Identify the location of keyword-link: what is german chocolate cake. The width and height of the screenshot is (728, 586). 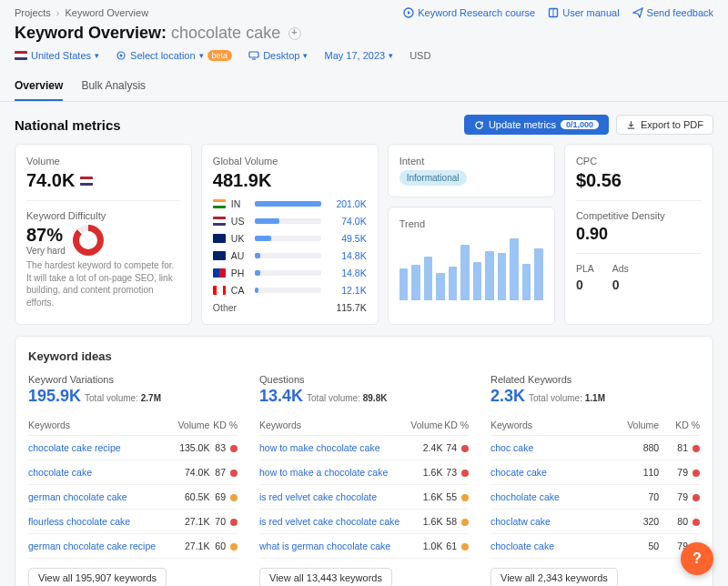
(325, 546).